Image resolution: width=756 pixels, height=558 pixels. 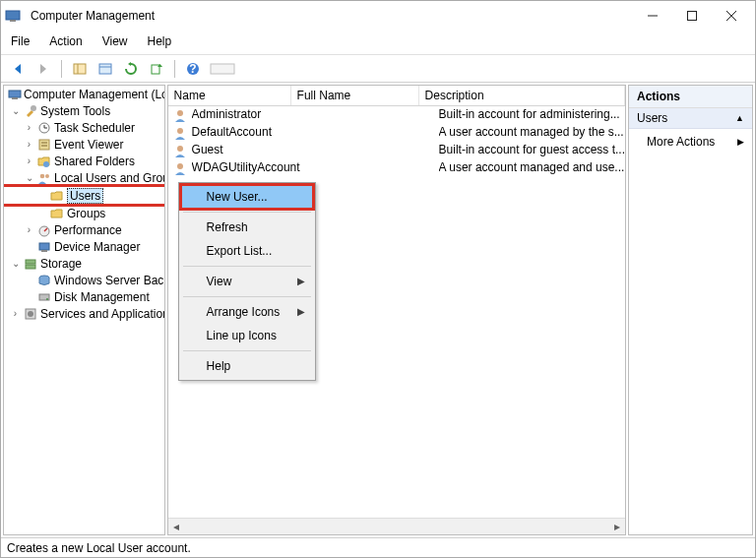 I want to click on menu-view: View, so click(x=115, y=41).